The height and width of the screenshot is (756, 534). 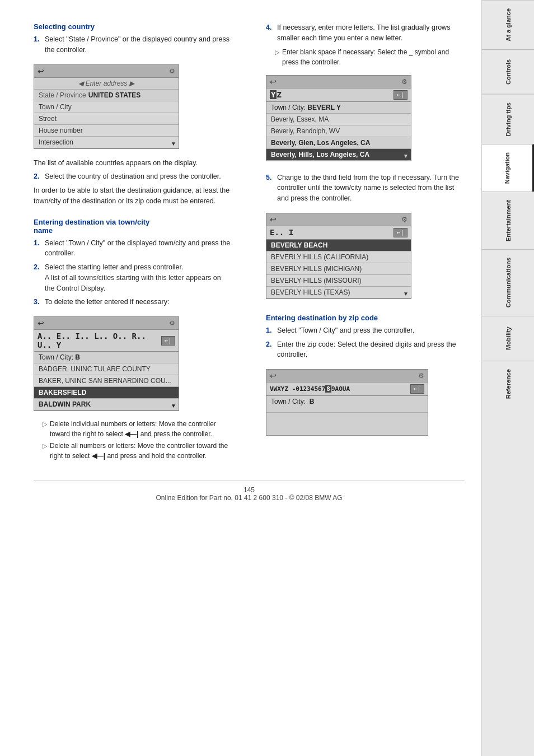 What do you see at coordinates (508, 25) in the screenshot?
I see `sidebar-tab-at-a-glance: At a glance` at bounding box center [508, 25].